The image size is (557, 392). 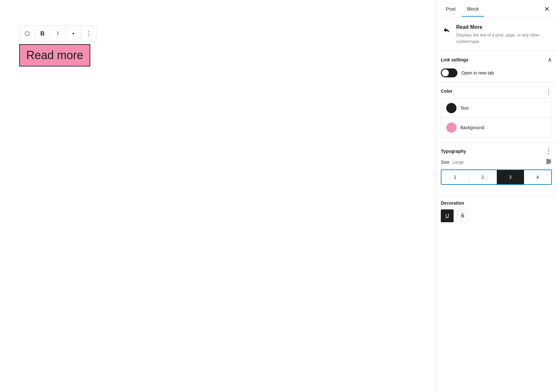 What do you see at coordinates (496, 211) in the screenshot?
I see `decoration-section: Decoration U S` at bounding box center [496, 211].